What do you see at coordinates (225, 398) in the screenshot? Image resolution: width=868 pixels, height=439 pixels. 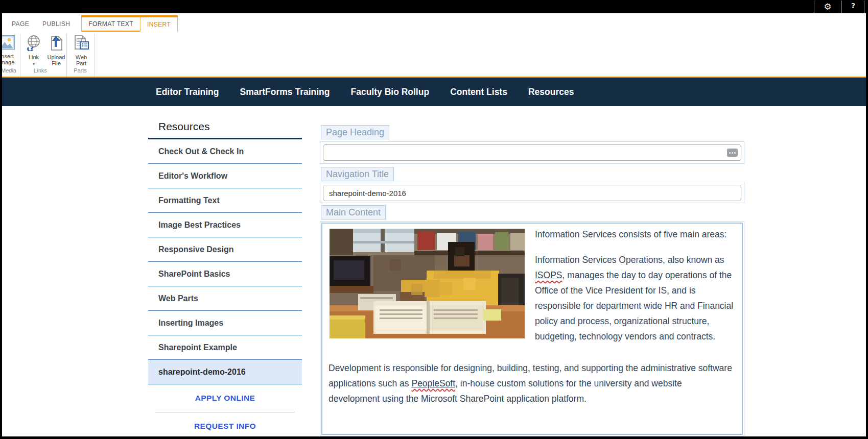 I see `apply-online-link: APPLY ONLINE` at bounding box center [225, 398].